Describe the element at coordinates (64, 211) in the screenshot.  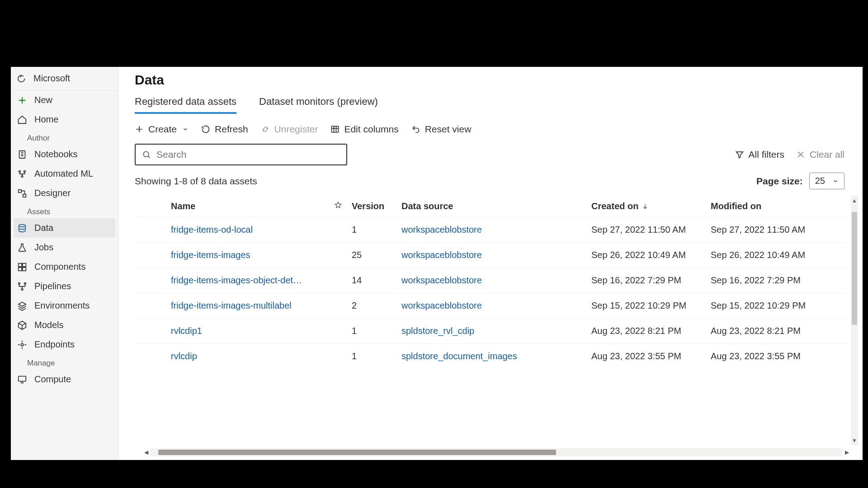
I see `sidebar-group-assets: Assets` at that location.